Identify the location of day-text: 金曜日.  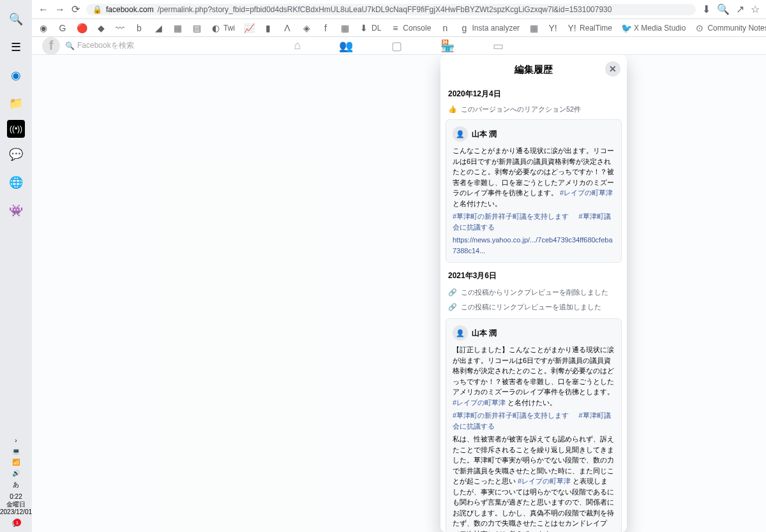
(16, 505).